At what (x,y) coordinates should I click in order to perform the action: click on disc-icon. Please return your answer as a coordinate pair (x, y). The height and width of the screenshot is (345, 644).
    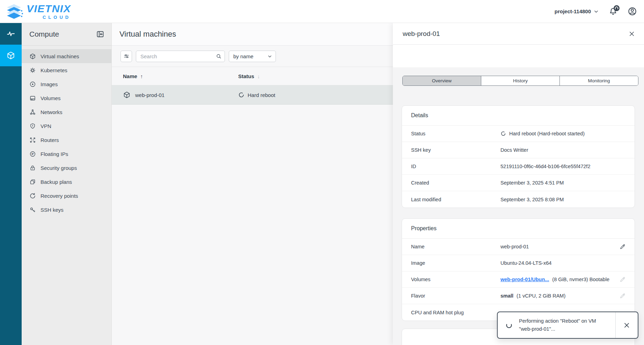
    Looking at the image, I should click on (33, 84).